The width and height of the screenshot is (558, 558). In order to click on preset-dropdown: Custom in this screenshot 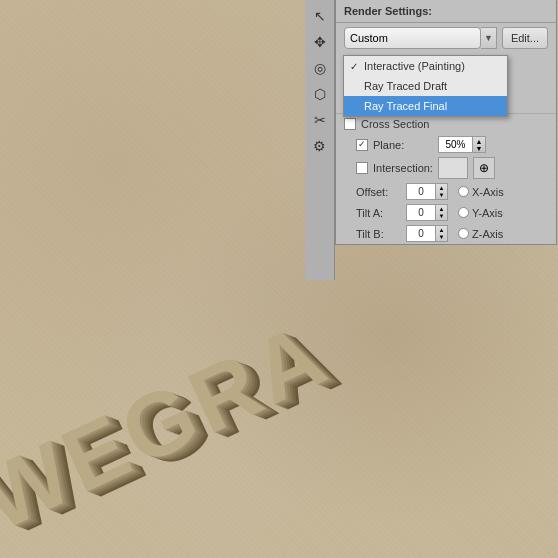, I will do `click(412, 38)`.